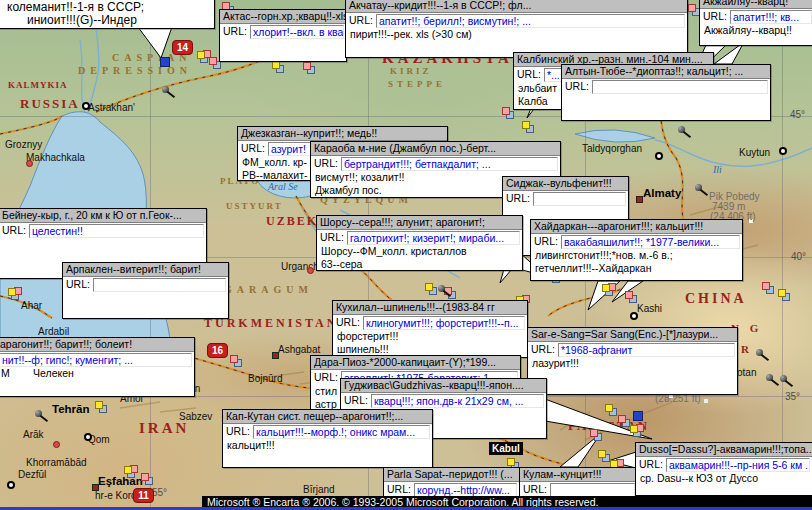  What do you see at coordinates (182, 48) in the screenshot?
I see `numbered-badge-14: 14` at bounding box center [182, 48].